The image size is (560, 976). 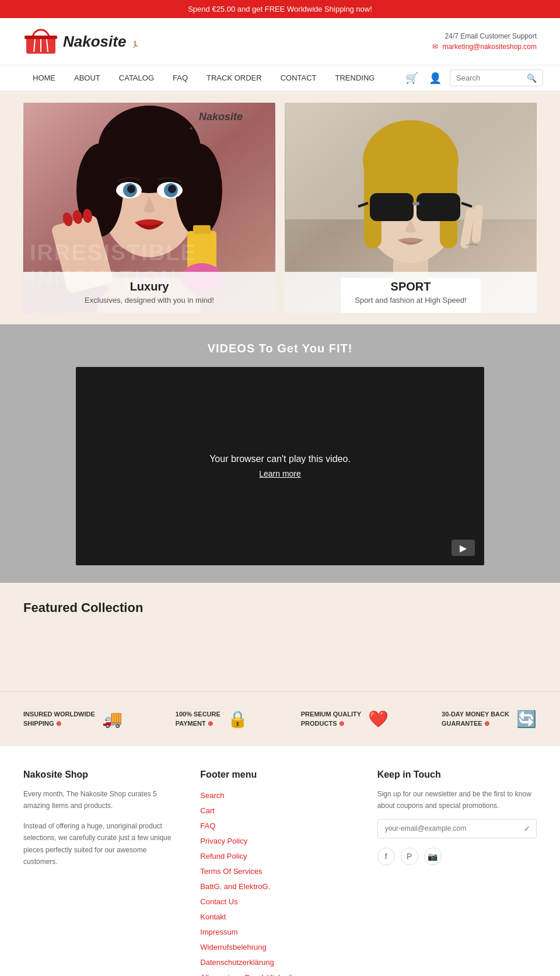 What do you see at coordinates (299, 78) in the screenshot?
I see `nav-contact: CONTACT` at bounding box center [299, 78].